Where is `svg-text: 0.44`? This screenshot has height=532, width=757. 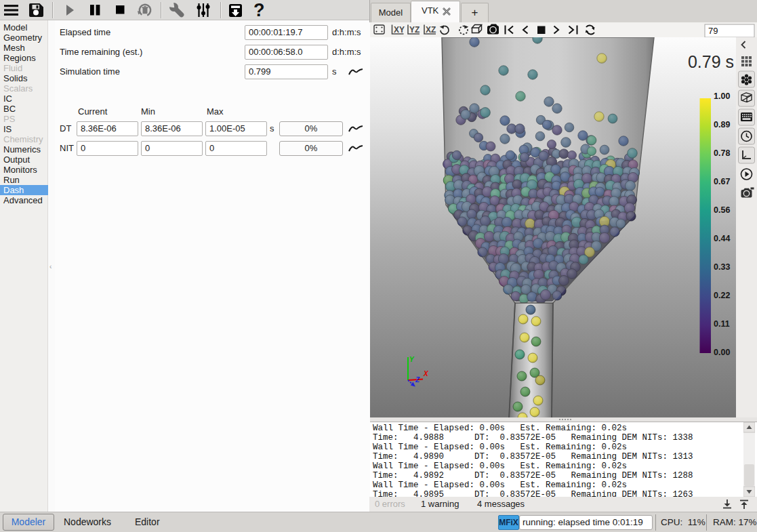
svg-text: 0.44 is located at coordinates (722, 239).